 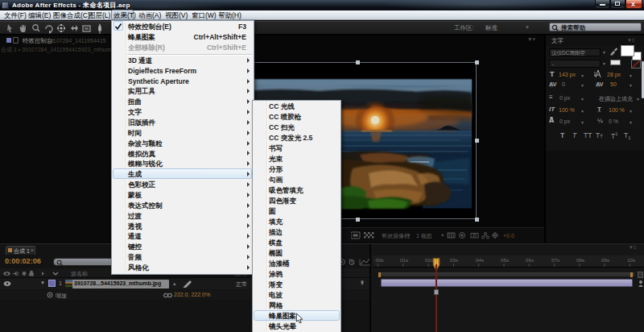 I want to click on svg-text: 07s, so click(x=555, y=259).